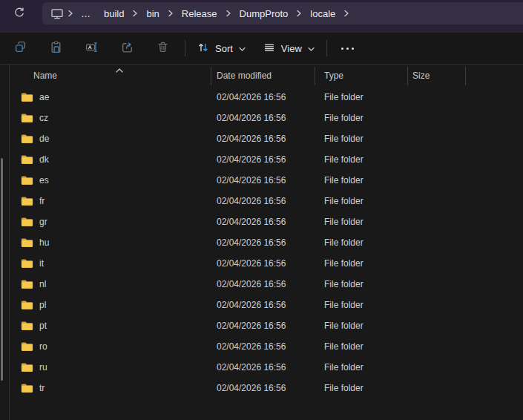 The width and height of the screenshot is (523, 420). Describe the element at coordinates (266, 97) in the screenshot. I see `table-row: ae 02/04/2026 16:56 File folder` at that location.